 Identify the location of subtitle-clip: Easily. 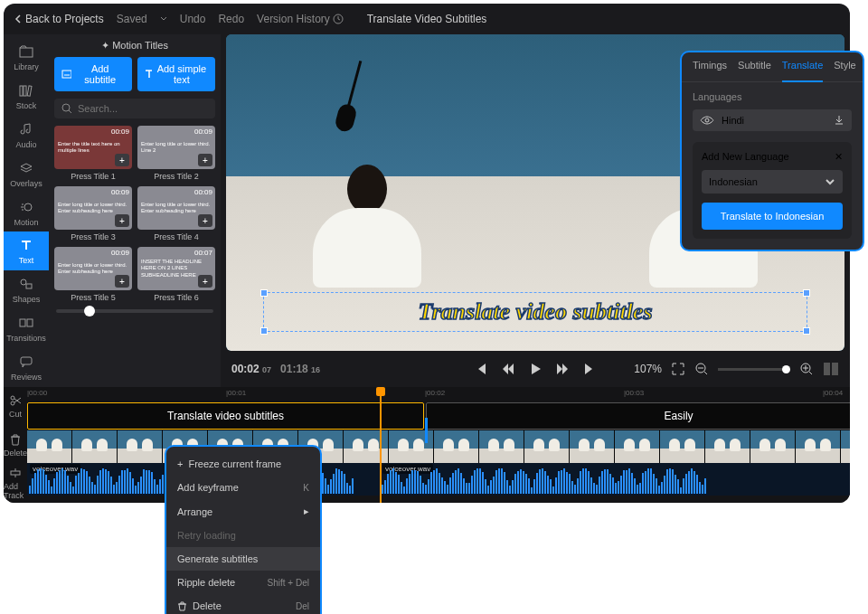
(638, 416).